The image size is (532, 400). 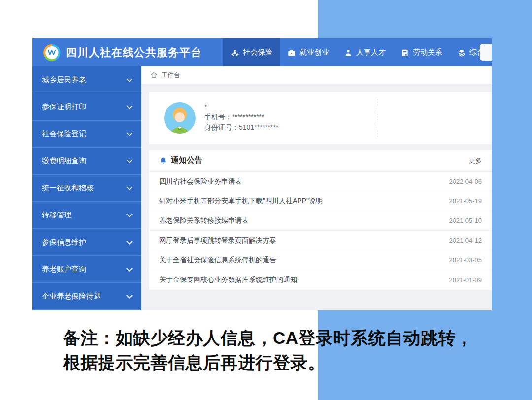 I want to click on bell-icon, so click(x=163, y=161).